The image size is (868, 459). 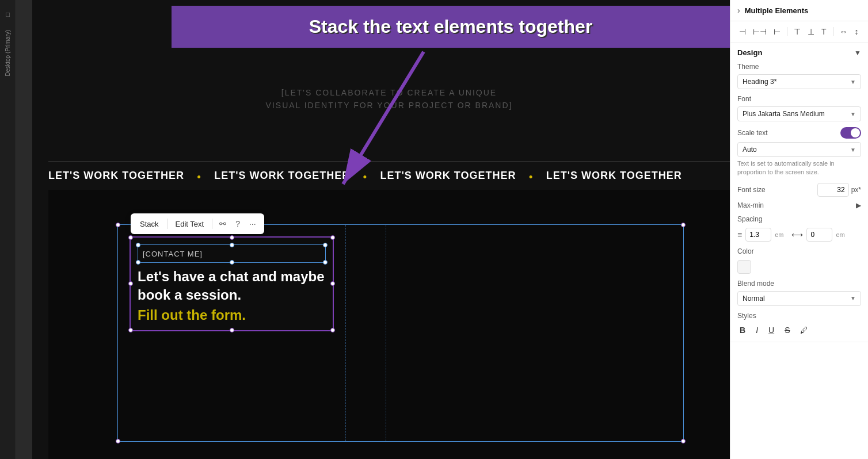 I want to click on panel-chevron-icon: ›, so click(x=739, y=10).